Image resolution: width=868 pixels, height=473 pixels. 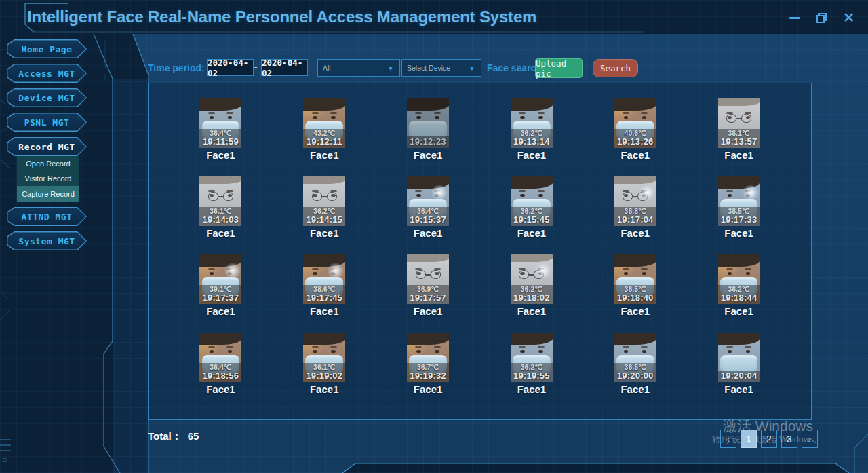 What do you see at coordinates (739, 299) in the screenshot?
I see `capture-time: 19:18:44` at bounding box center [739, 299].